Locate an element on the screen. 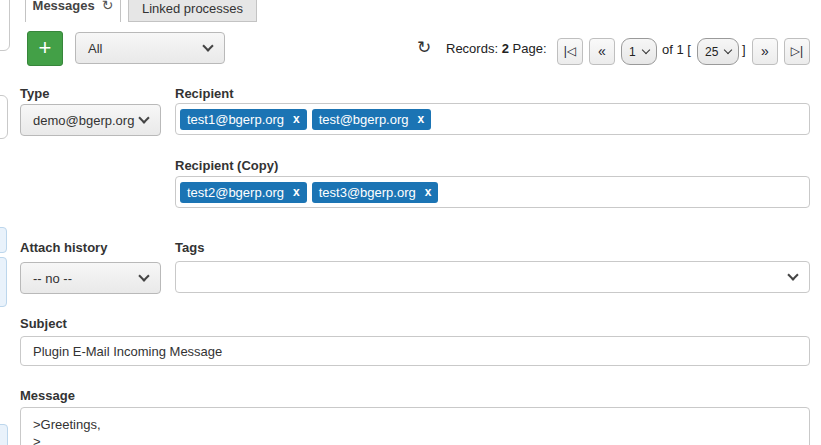  refresh-icon: ↻ is located at coordinates (108, 6).